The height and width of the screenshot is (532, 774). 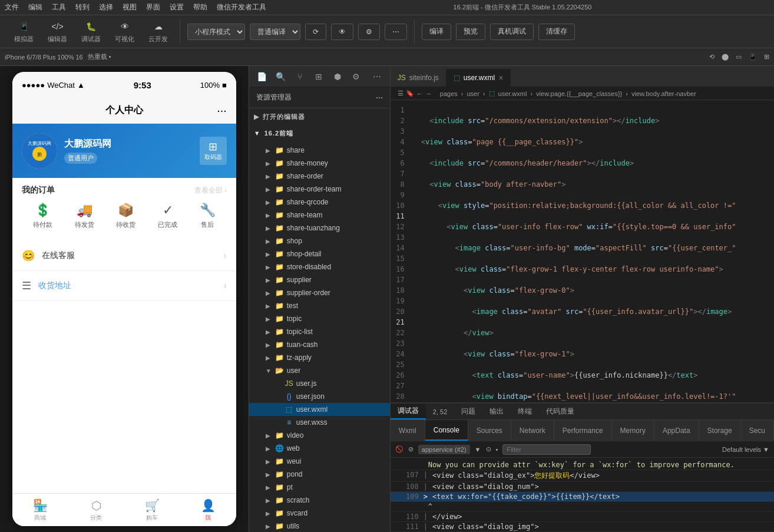 I want to click on tab-user-wxml: ⬚ user.wxml ×, so click(x=479, y=78).